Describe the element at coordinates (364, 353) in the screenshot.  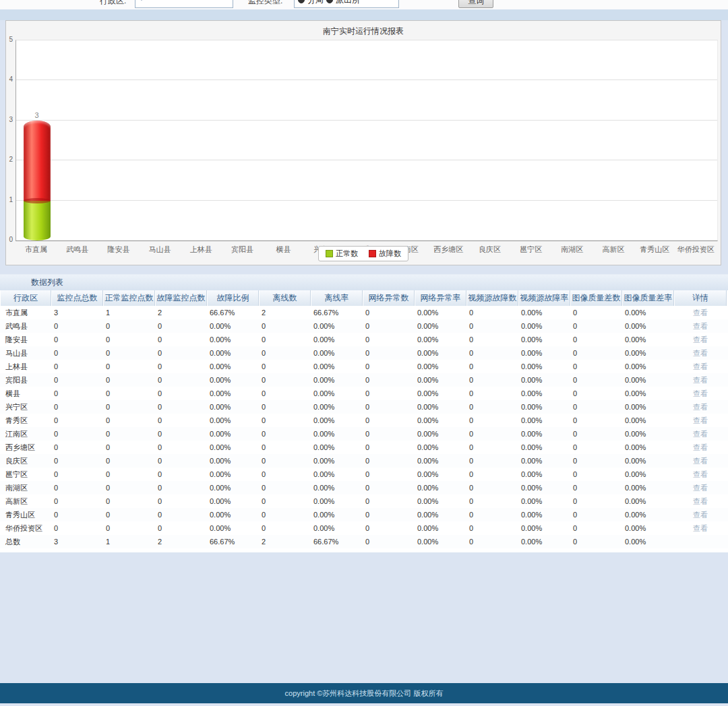
I see `table-row: 马山县0000.00%00.00%00.00%00.00%00.00%查看` at that location.